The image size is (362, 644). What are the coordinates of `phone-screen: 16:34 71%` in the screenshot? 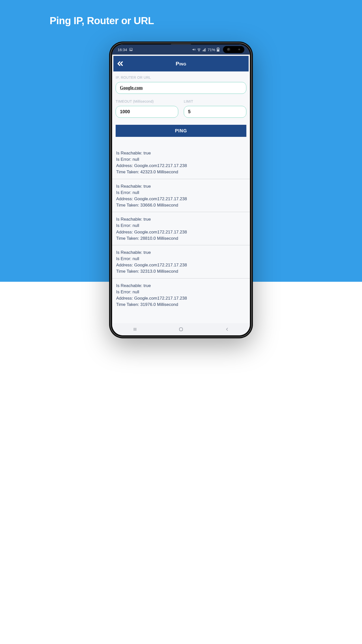 It's located at (158, 190).